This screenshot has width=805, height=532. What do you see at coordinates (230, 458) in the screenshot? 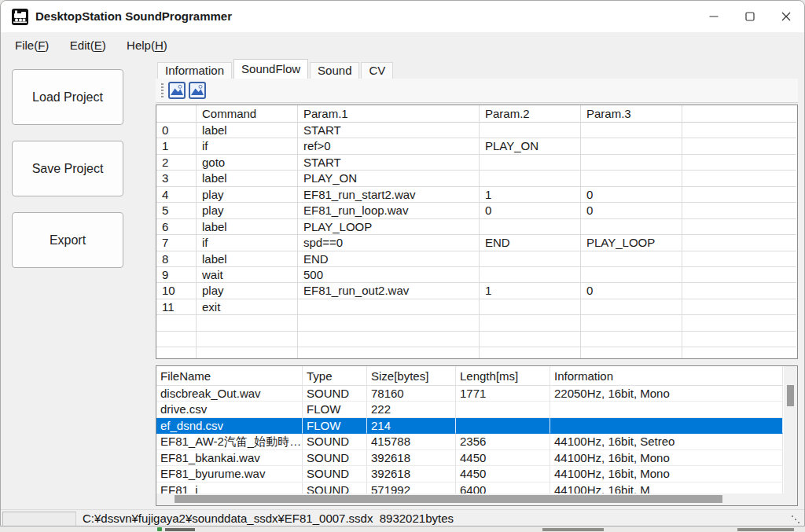
I see `cell: EF81_bkankai.wav` at bounding box center [230, 458].